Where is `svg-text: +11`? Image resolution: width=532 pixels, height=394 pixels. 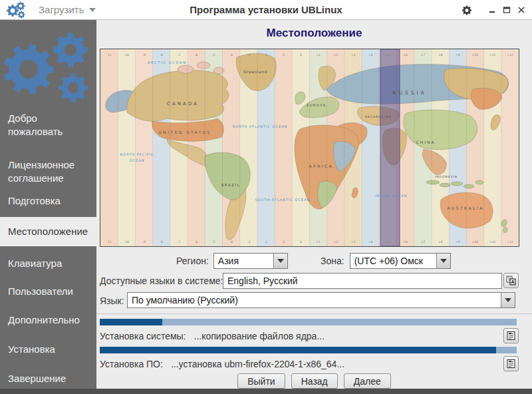 svg-text: +11 is located at coordinates (493, 242).